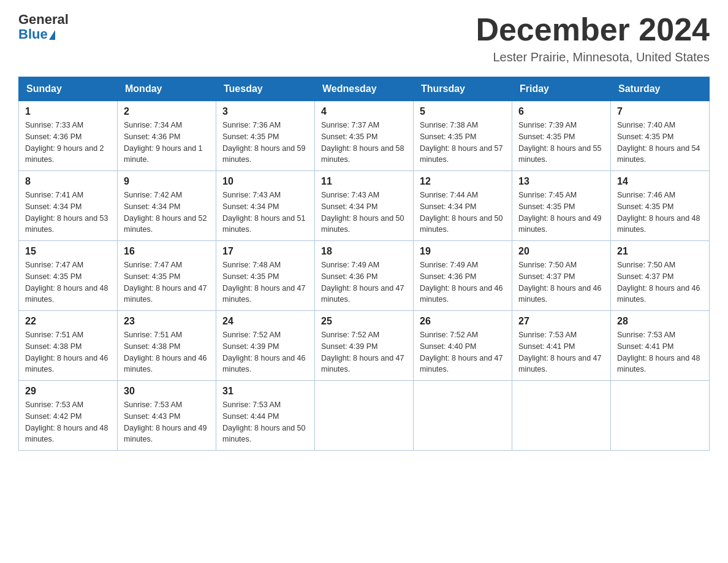 The width and height of the screenshot is (728, 563). Describe the element at coordinates (68, 212) in the screenshot. I see `day-info: Sunrise: 7:41 AMSunset: 4:34 PMDaylight:…` at that location.